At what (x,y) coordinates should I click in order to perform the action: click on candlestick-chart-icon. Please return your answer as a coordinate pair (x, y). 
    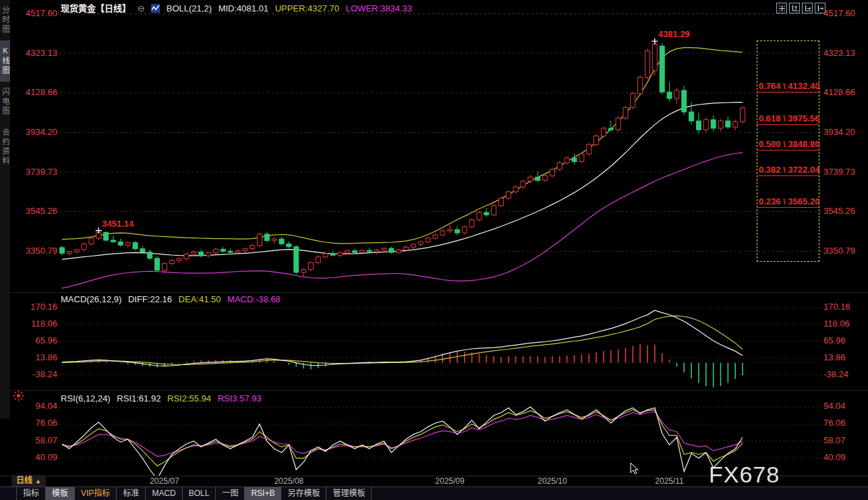
    Looking at the image, I should click on (155, 8).